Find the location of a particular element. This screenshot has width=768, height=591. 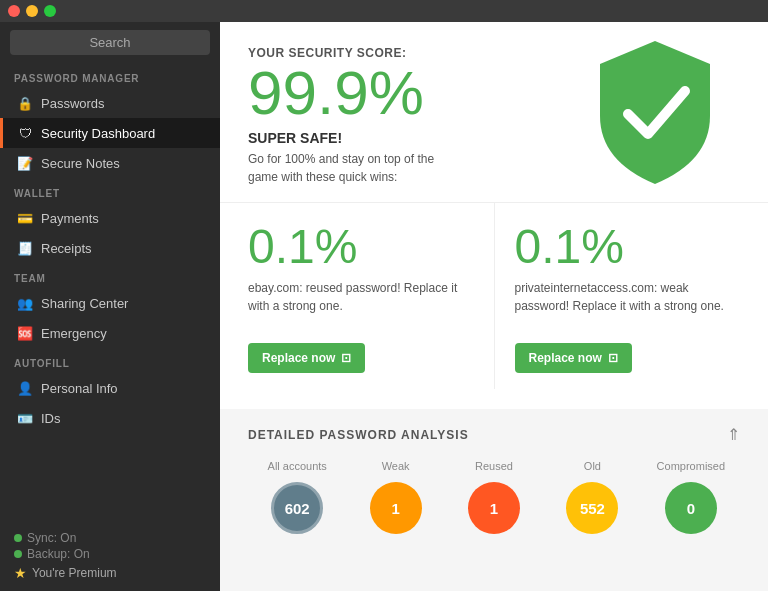

person-icon: 👤 is located at coordinates (25, 388).